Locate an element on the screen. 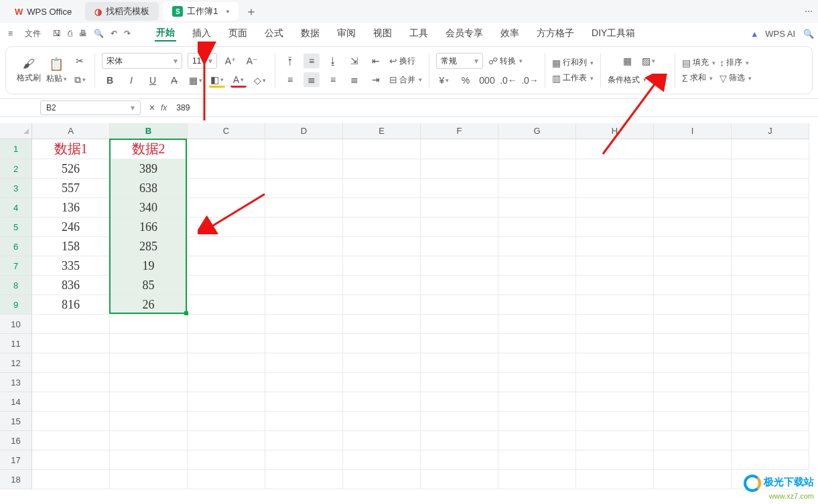  crop-icon: ◰ is located at coordinates (660, 80).